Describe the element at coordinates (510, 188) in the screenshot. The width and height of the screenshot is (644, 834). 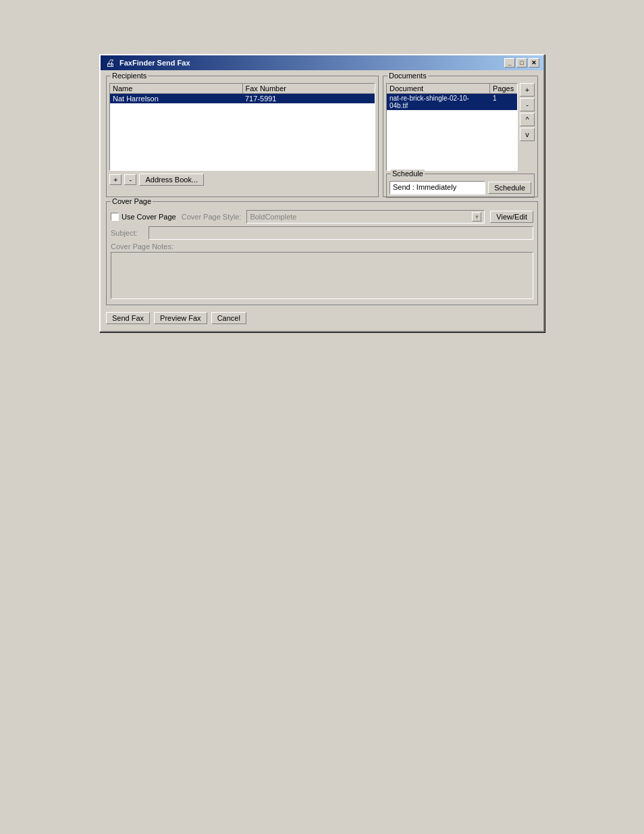
I see `schedule-button: Schedule` at that location.